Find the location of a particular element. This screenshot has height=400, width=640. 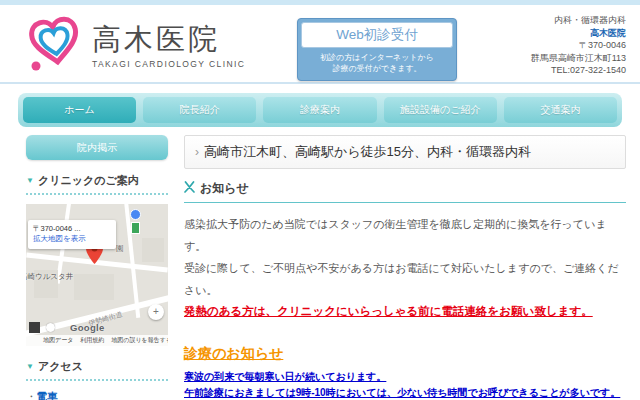

clinic-tel: TEL:027-322-1540 is located at coordinates (578, 70).